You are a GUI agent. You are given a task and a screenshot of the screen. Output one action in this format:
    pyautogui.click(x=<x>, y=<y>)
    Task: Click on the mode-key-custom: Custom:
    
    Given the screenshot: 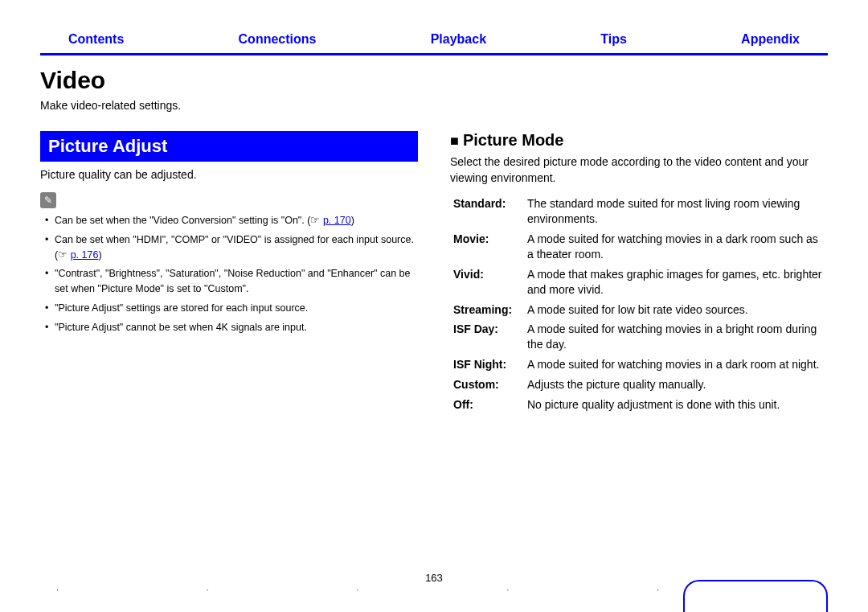 What is the action you would take?
    pyautogui.click(x=487, y=384)
    